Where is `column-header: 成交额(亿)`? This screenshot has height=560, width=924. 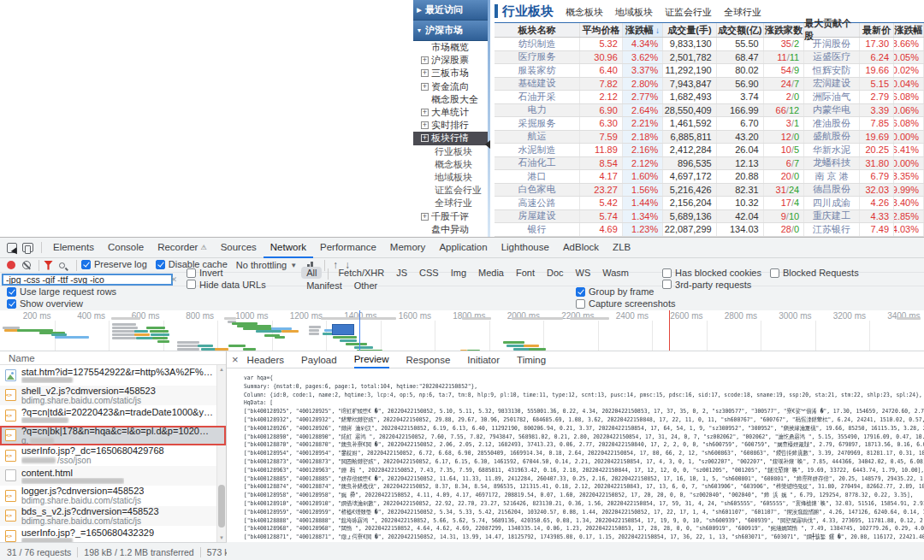 column-header: 成交额(亿) is located at coordinates (741, 30).